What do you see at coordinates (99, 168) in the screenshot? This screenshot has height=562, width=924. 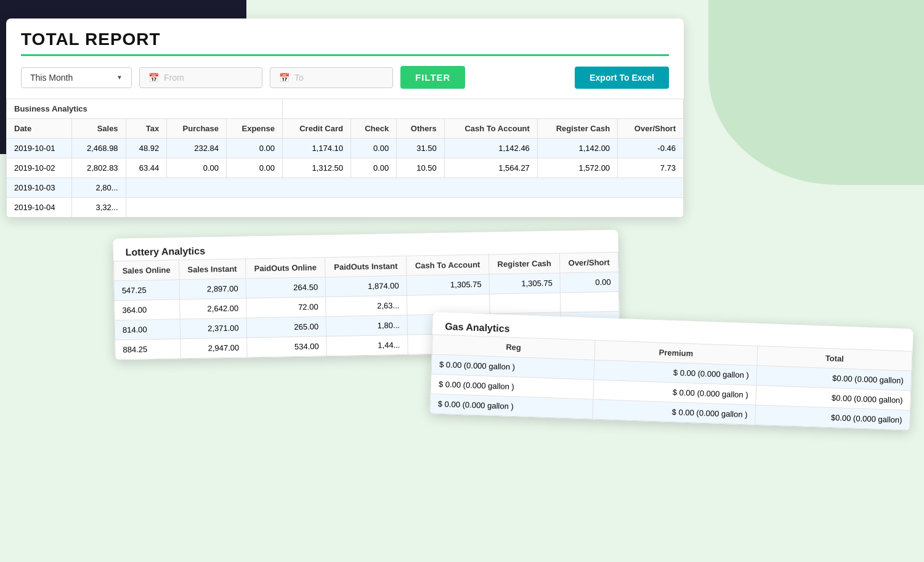 I see `cell-sales: 2,802.83` at bounding box center [99, 168].